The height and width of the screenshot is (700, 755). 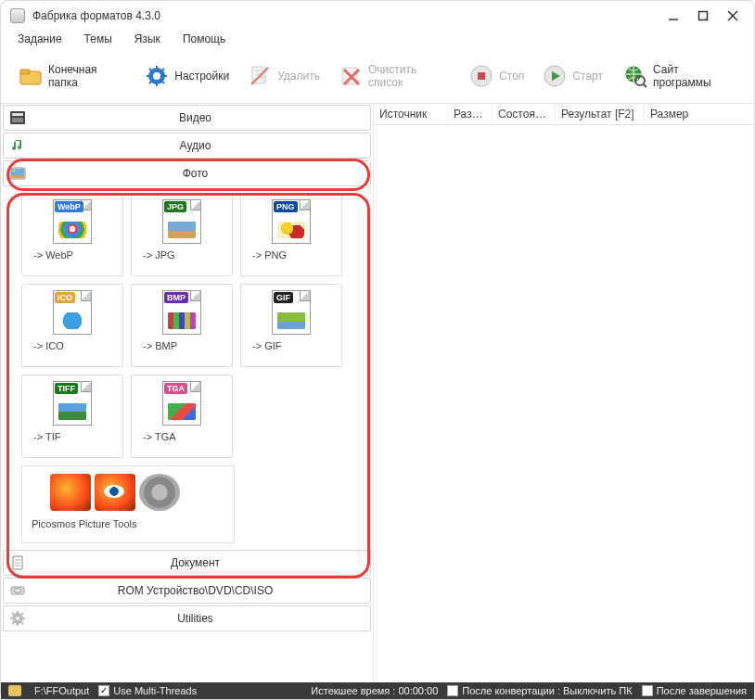 I want to click on col-state: Состояние, so click(x=524, y=114).